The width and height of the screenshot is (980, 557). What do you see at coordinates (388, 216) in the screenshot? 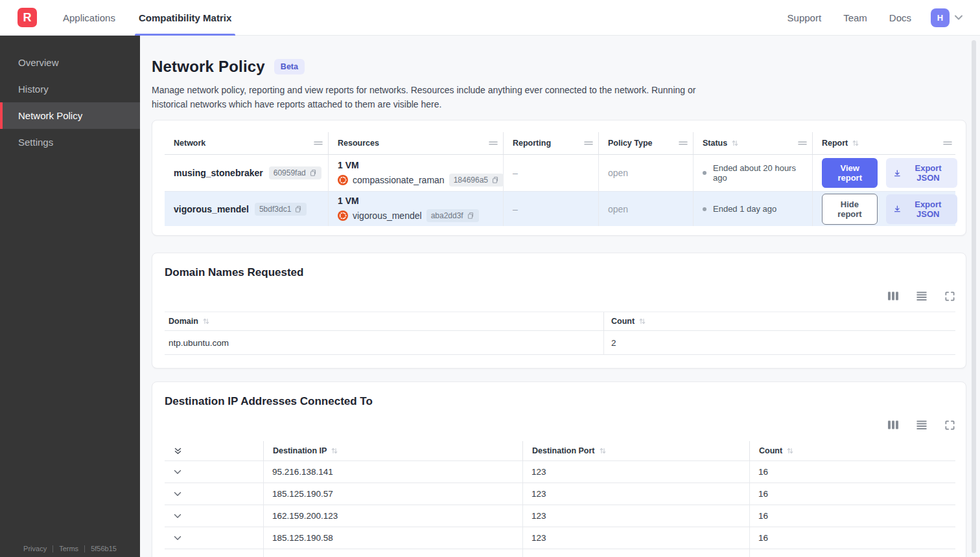
I see `resource-name: vigorous_mendel` at bounding box center [388, 216].